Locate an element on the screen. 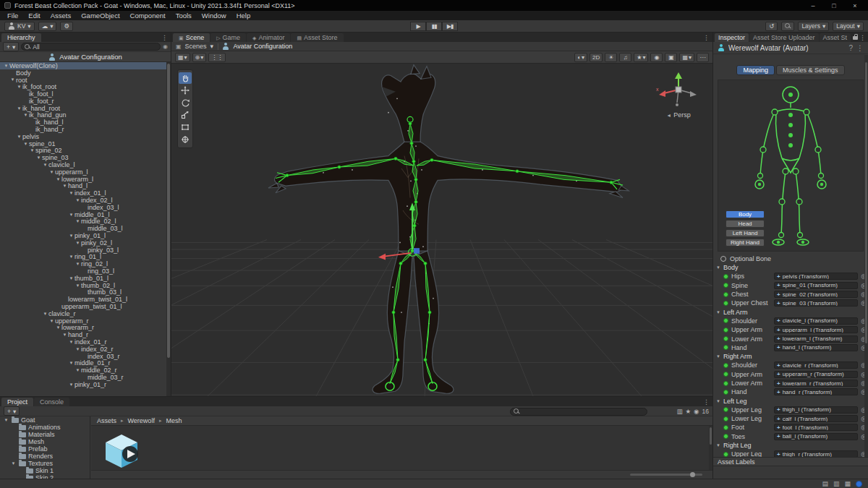 The image size is (868, 488). hierarchy-item: ▼ik_hand_root is located at coordinates (83, 108).